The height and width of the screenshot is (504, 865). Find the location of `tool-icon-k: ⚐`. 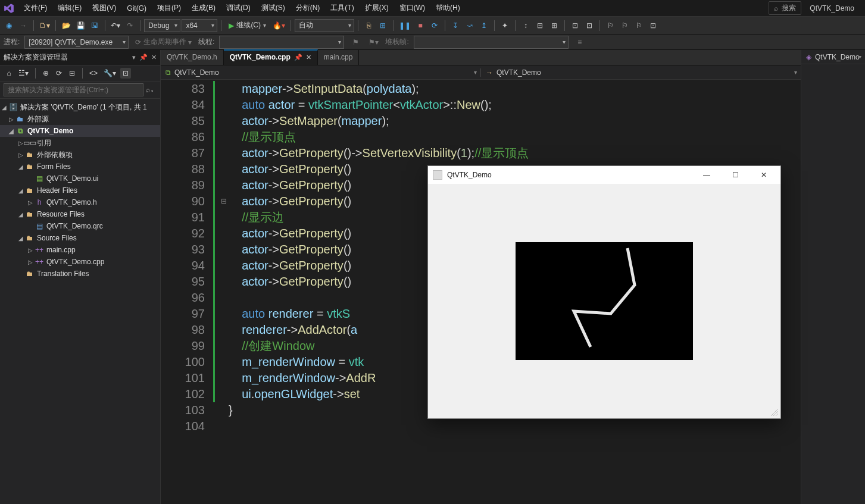

tool-icon-k: ⚐ is located at coordinates (639, 26).